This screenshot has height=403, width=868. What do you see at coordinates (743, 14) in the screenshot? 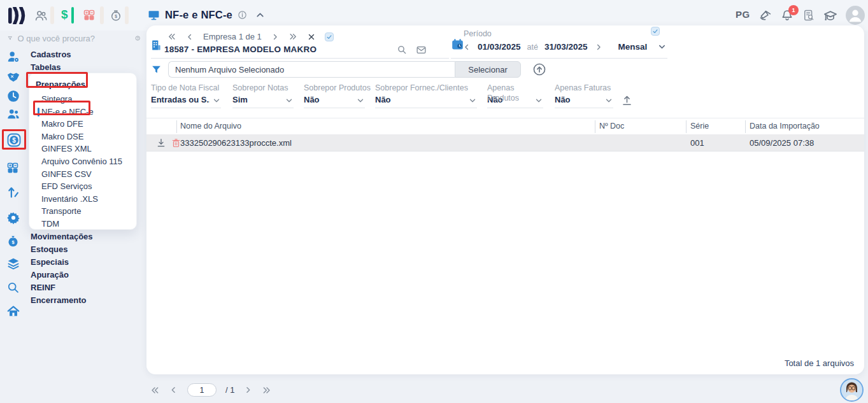
I see `pg-shortcut: PG` at bounding box center [743, 14].